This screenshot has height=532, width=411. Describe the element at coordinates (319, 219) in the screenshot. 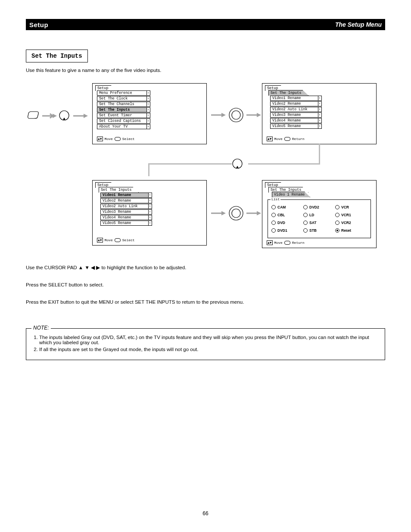

I see `rename-list-box: List CAM DVD2 VCR CBL LD VCR1 DVD SAT VC…` at that location.